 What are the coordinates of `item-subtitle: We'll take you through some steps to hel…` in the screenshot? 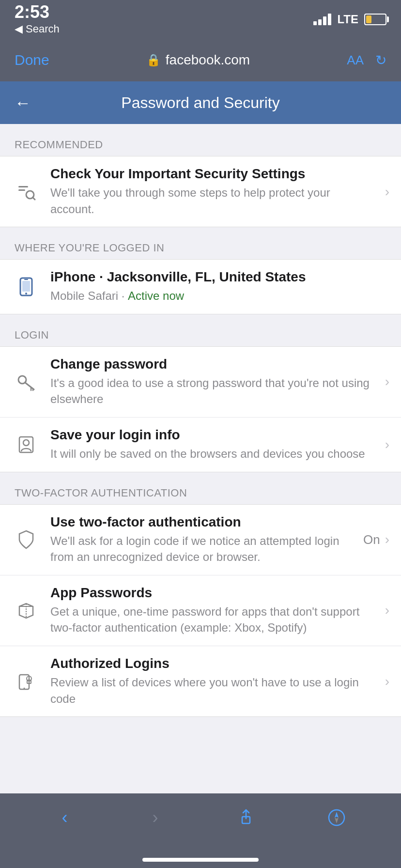 It's located at (214, 201).